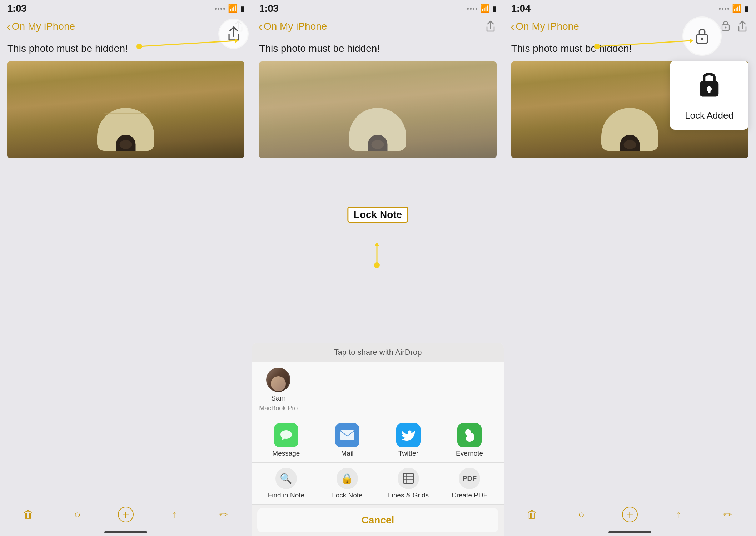 The height and width of the screenshot is (536, 756). I want to click on battery-icon-1: ▮, so click(242, 9).